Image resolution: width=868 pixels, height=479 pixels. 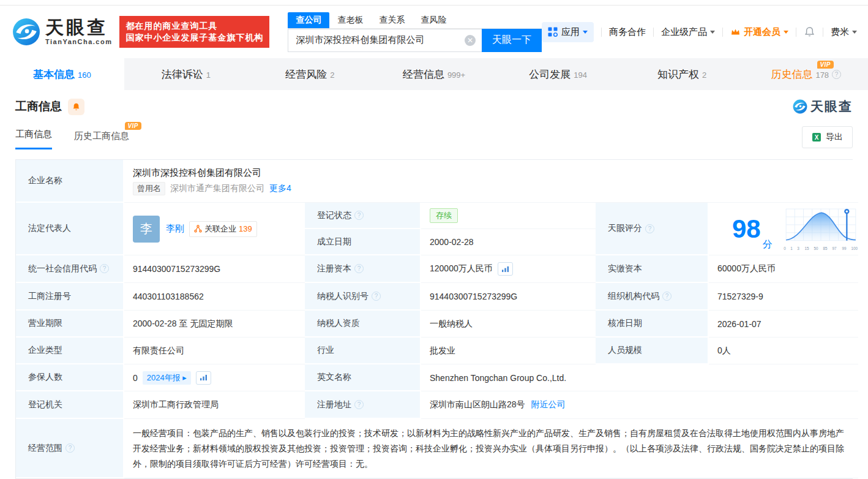 What do you see at coordinates (76, 107) in the screenshot?
I see `subscribe-bell-button` at bounding box center [76, 107].